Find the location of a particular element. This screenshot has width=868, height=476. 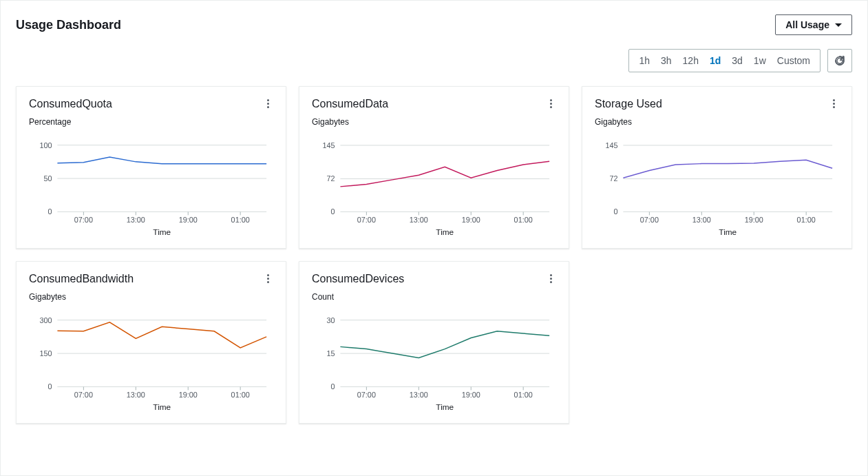

refresh-button is located at coordinates (840, 61).